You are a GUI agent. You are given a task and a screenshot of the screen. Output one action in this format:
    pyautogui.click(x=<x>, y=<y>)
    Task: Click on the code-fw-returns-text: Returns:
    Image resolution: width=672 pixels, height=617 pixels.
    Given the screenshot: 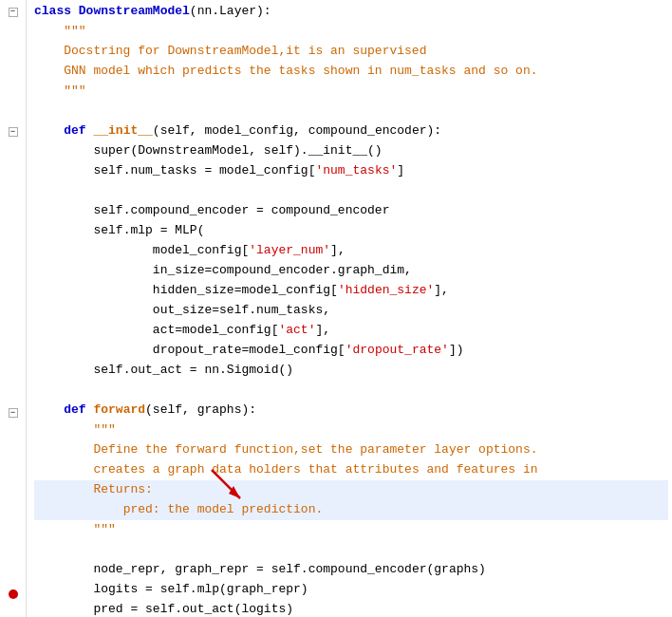 What is the action you would take?
    pyautogui.click(x=351, y=490)
    